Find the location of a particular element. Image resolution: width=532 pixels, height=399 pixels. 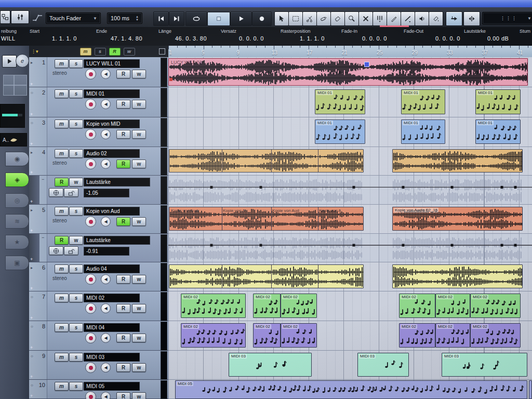

track-lane: MIDI 05 is located at coordinates (350, 390).